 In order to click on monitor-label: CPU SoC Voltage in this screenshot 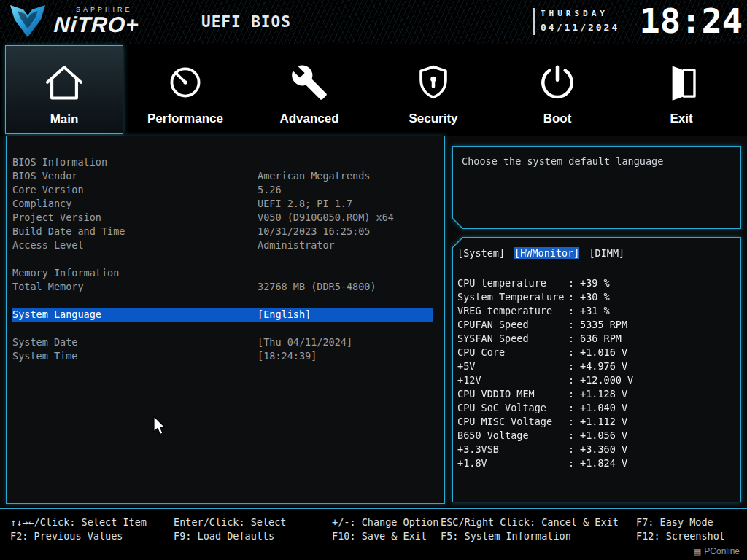, I will do `click(513, 408)`.